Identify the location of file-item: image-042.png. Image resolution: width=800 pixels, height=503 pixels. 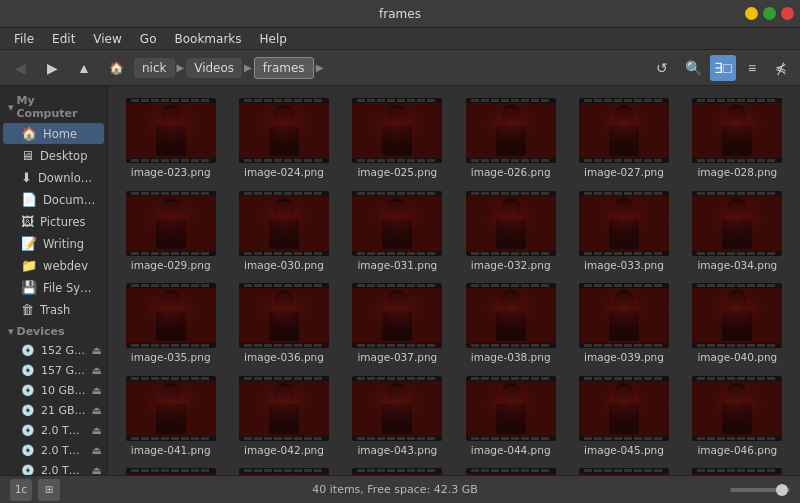
(284, 416).